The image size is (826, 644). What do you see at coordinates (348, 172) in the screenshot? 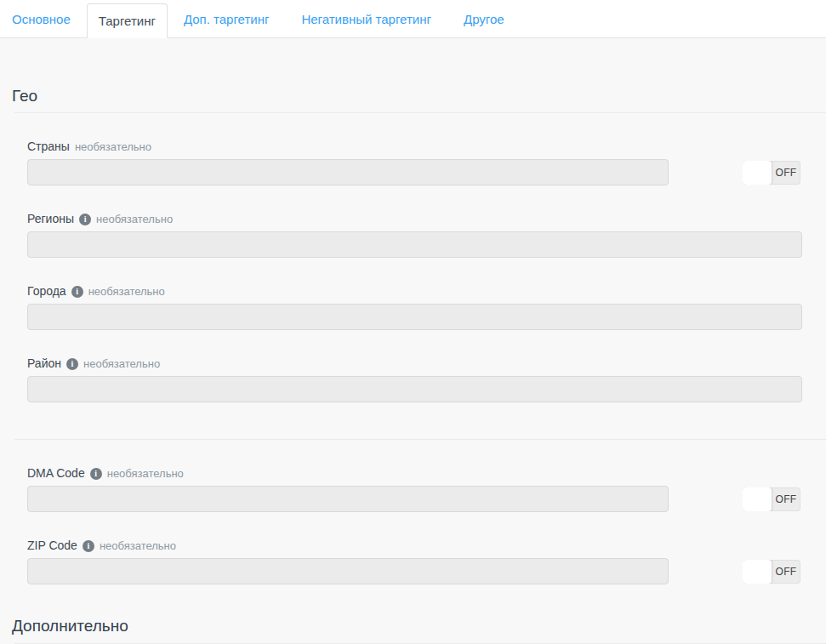
I see `countries-input` at bounding box center [348, 172].